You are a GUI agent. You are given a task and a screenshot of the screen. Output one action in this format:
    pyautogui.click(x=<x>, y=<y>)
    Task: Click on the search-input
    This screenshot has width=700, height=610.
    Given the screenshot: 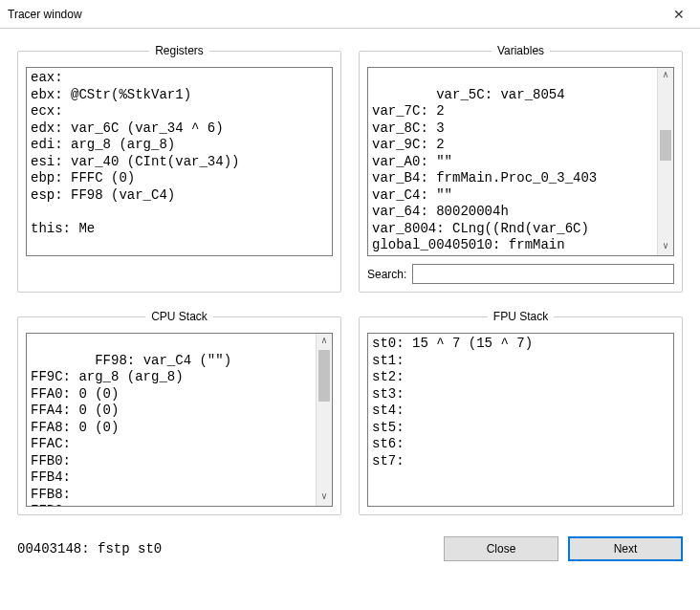 What is the action you would take?
    pyautogui.click(x=543, y=273)
    